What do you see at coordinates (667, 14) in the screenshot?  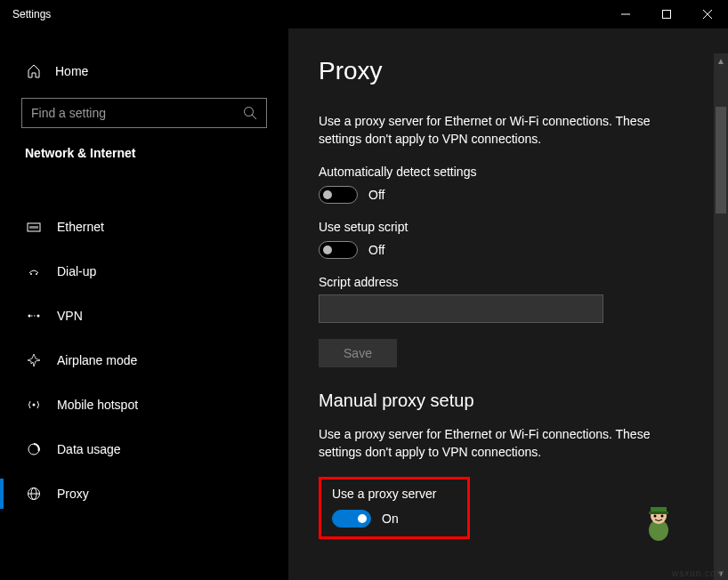 I see `maximize-icon` at bounding box center [667, 14].